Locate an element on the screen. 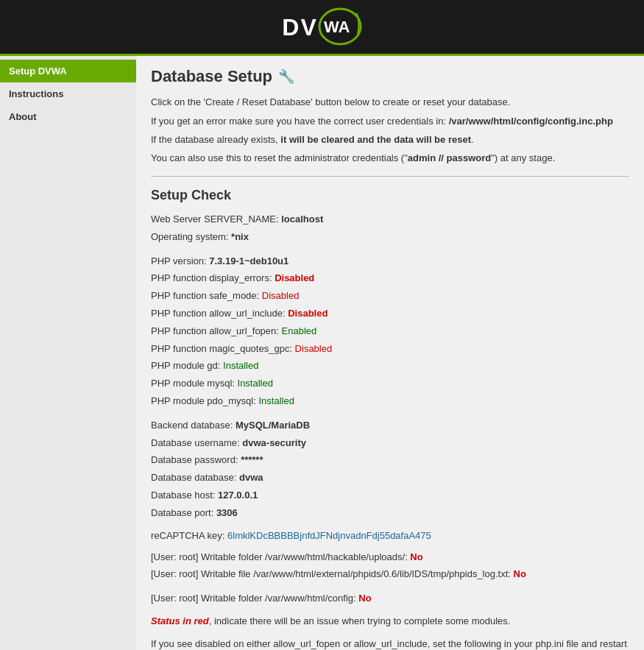 This screenshot has height=650, width=644. divider is located at coordinates (390, 177).